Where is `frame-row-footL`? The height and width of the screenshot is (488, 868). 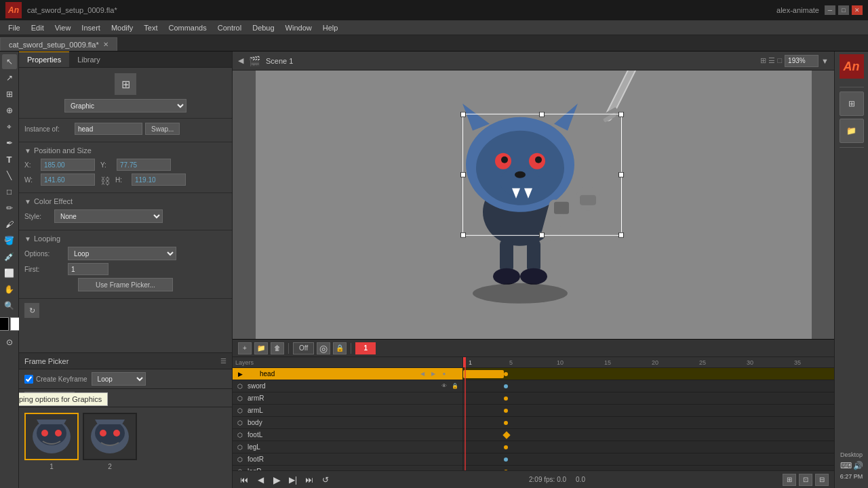
frame-row-footL is located at coordinates (648, 435).